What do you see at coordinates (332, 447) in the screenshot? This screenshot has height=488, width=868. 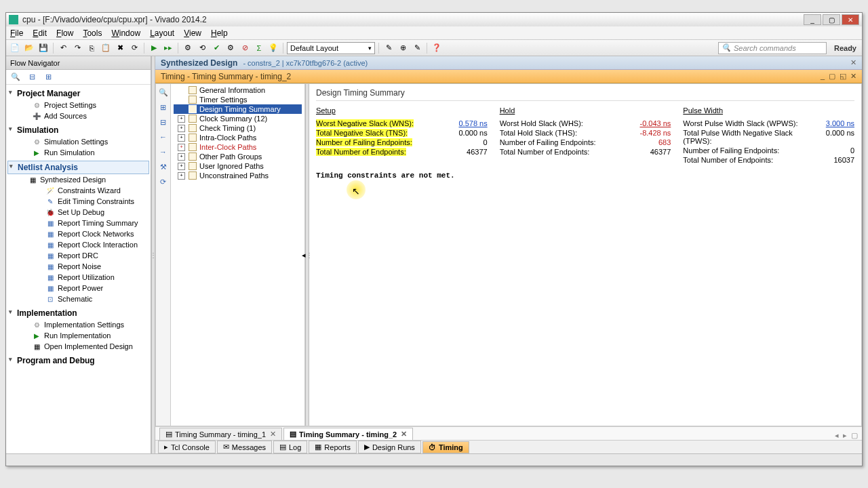 I see `bottom-tab-reports: ▦Reports` at bounding box center [332, 447].